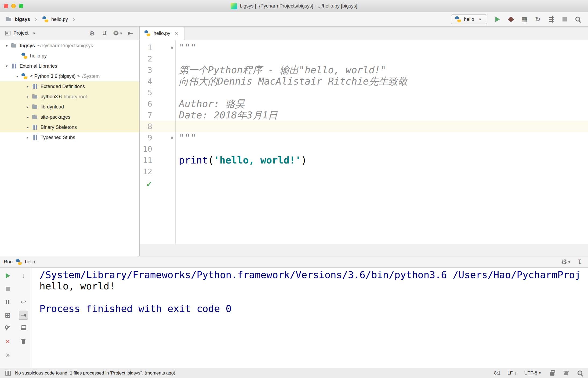  I want to click on tree-row: ▸Typeshed Stubs, so click(70, 137).